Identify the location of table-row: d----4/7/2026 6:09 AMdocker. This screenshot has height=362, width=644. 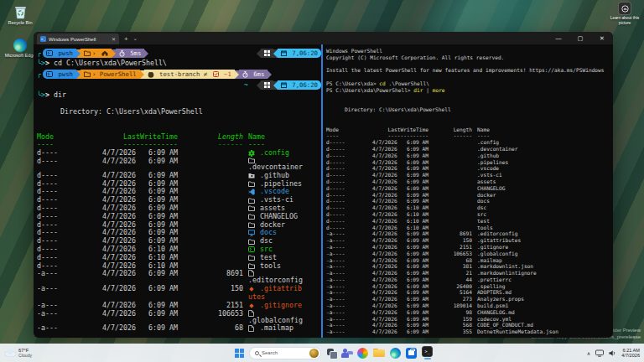
(179, 225).